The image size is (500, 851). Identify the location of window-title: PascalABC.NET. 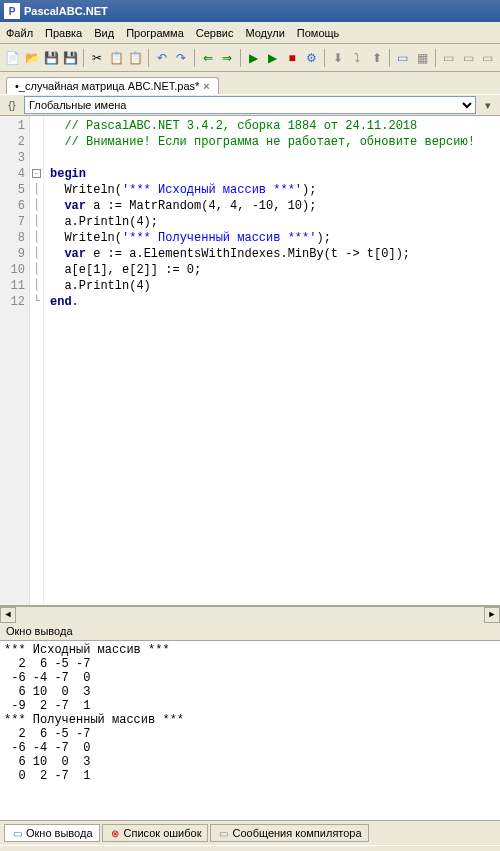
(66, 11).